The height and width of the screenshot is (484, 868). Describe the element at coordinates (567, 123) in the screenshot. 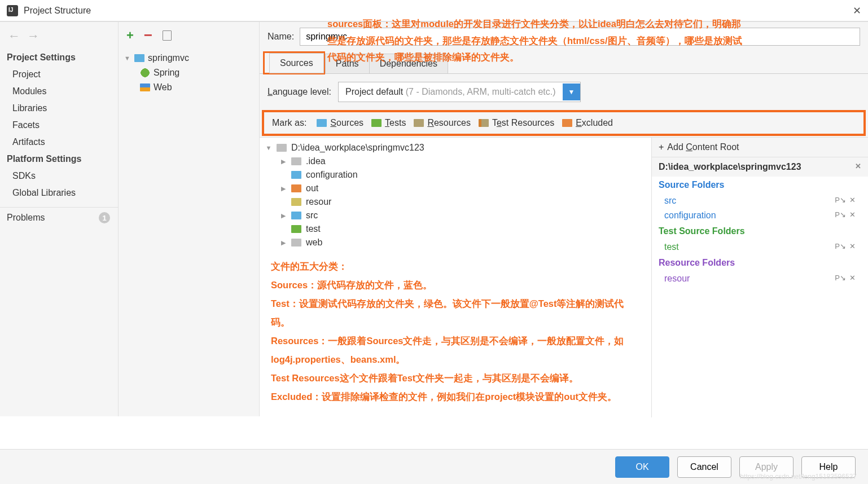

I see `excluded-icon` at that location.